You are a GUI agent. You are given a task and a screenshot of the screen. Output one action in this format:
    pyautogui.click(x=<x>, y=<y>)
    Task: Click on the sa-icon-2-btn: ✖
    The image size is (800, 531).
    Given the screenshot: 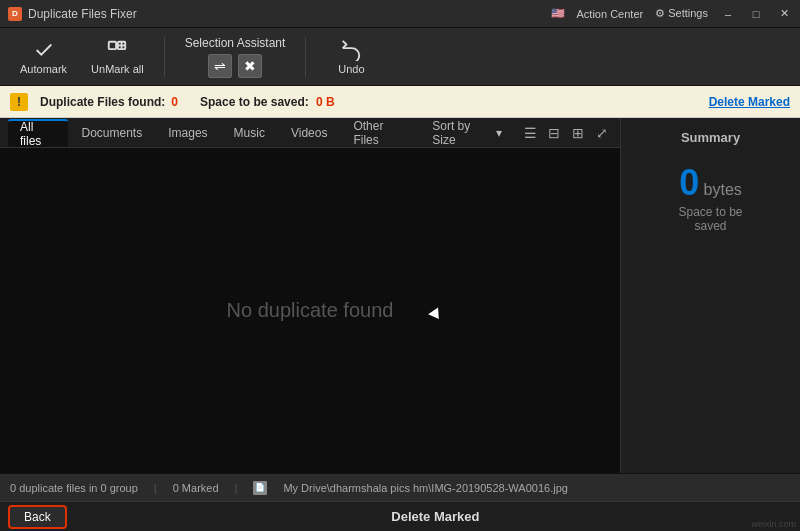 What is the action you would take?
    pyautogui.click(x=250, y=66)
    